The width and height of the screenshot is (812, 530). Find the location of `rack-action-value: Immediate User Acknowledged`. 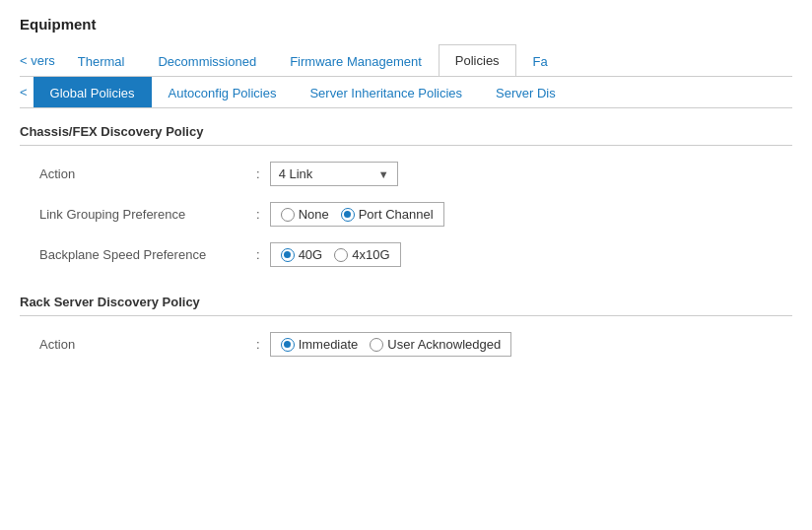

rack-action-value: Immediate User Acknowledged is located at coordinates (391, 345).